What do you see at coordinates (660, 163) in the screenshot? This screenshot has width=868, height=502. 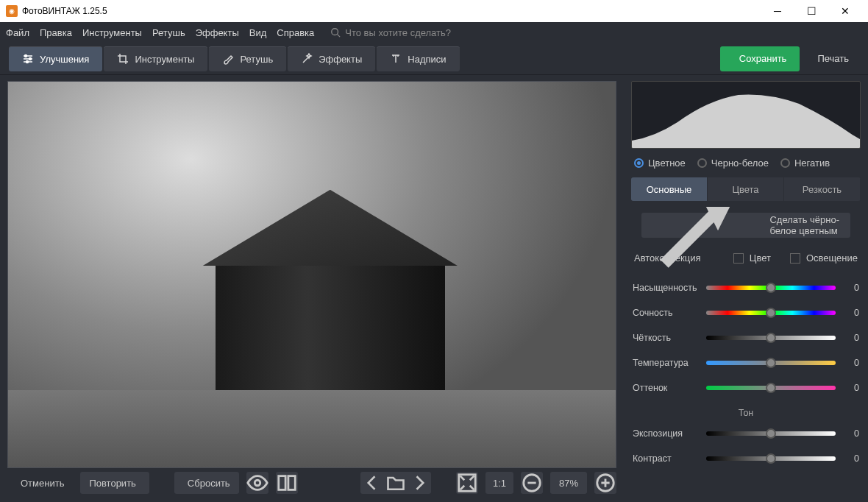 I see `radio-color: Цветное` at bounding box center [660, 163].